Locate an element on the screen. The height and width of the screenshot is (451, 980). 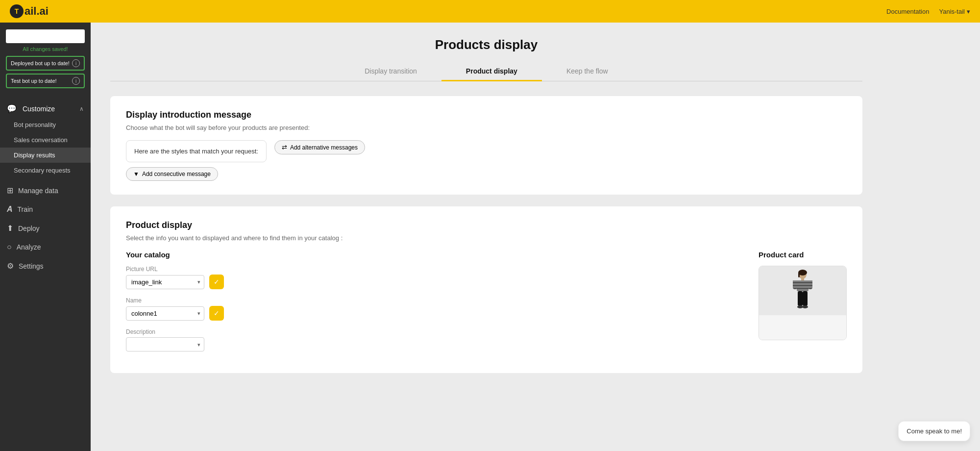
sidebar-item-manage-data: ⊞ Manage data is located at coordinates (45, 190).